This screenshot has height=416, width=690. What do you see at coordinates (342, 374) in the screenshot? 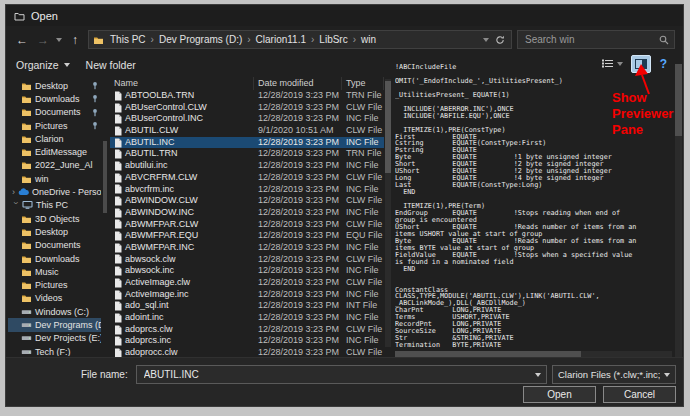
I see `file-name-combobox` at bounding box center [342, 374].